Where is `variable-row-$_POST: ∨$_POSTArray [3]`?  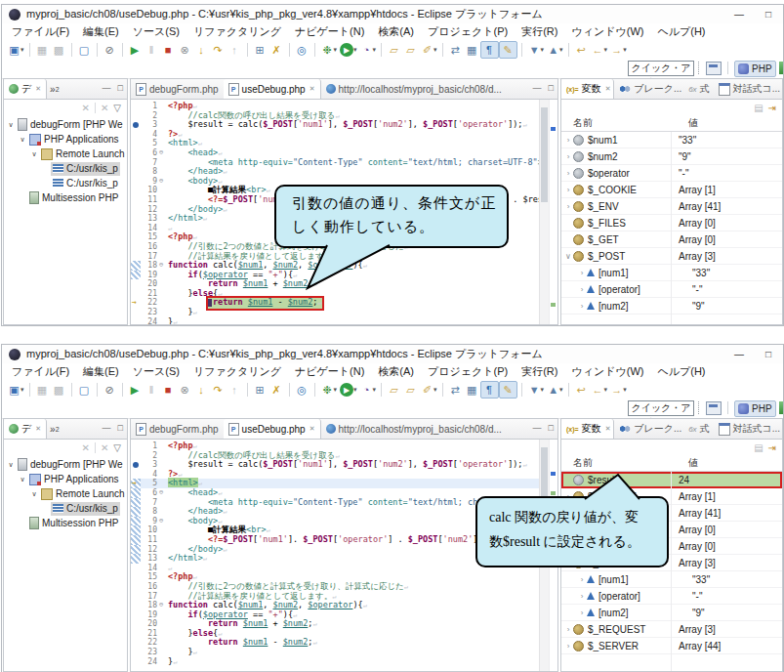 variable-row-$_POST: ∨$_POSTArray [3] is located at coordinates (672, 256).